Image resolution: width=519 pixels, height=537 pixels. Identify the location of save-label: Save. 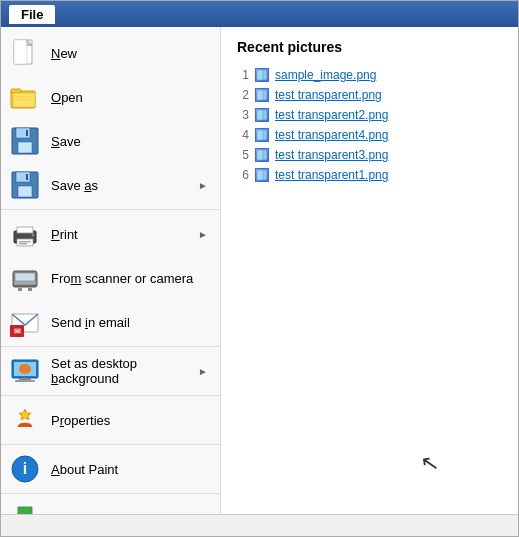
(130, 142).